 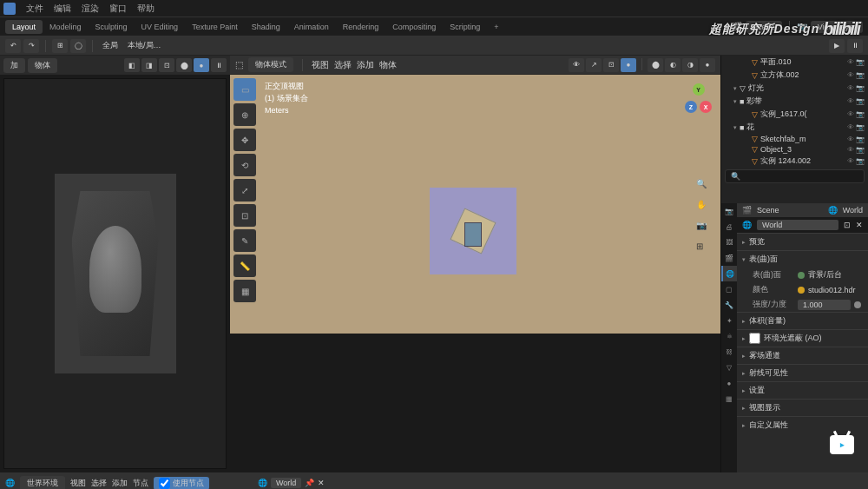 What do you see at coordinates (837, 46) in the screenshot?
I see `tb-play-icon: ▶` at bounding box center [837, 46].